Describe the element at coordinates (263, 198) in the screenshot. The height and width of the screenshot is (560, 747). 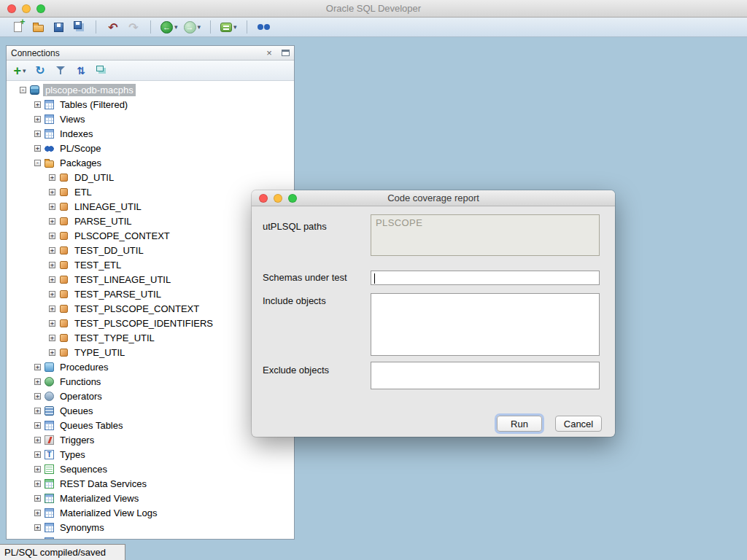
I see `dialog-close-icon` at that location.